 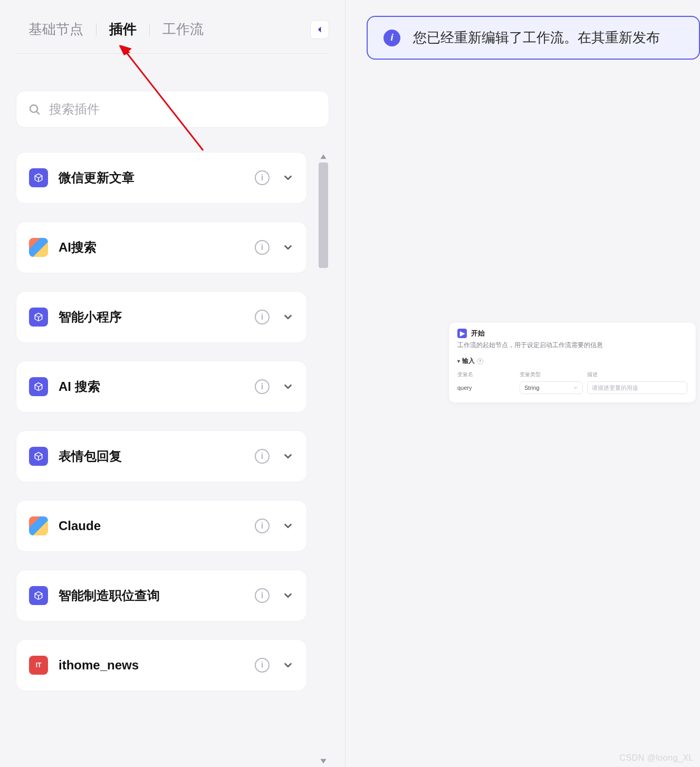 I want to click on workflow-edit-notice: i 您已经重新编辑了工作流。在其重新发布, so click(x=533, y=38).